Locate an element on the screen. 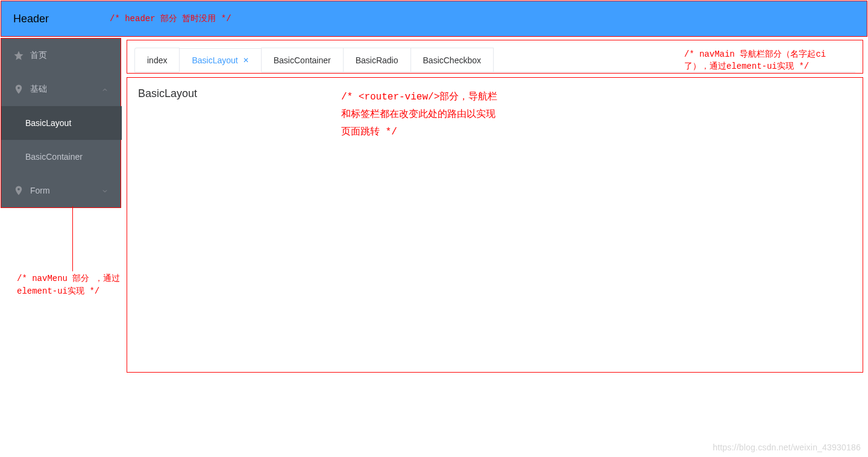  sidebar-menu: 首页 基础 BasicLayout BasicContainer is located at coordinates (61, 123).